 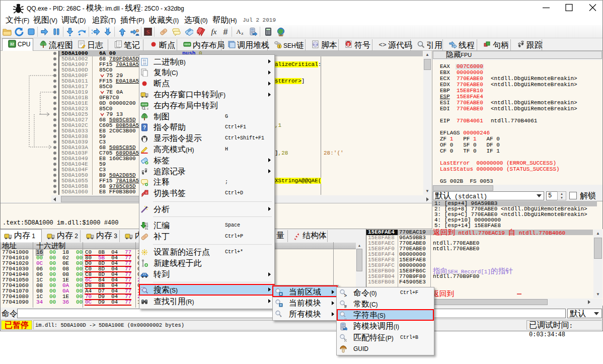 What do you see at coordinates (147, 229) in the screenshot?
I see `svg-text: 01` at bounding box center [147, 229].